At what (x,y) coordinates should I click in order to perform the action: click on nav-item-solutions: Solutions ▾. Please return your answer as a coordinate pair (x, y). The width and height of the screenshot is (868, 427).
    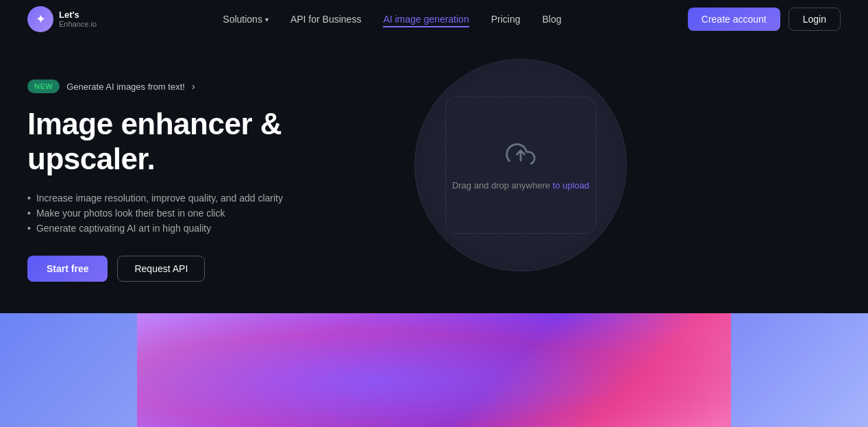
    Looking at the image, I should click on (245, 19).